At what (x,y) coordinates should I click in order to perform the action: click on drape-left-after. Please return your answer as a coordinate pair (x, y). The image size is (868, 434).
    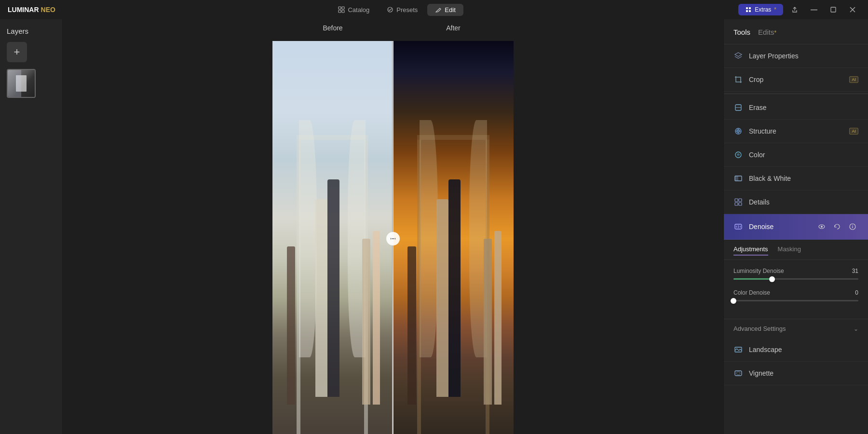
    Looking at the image, I should click on (429, 239).